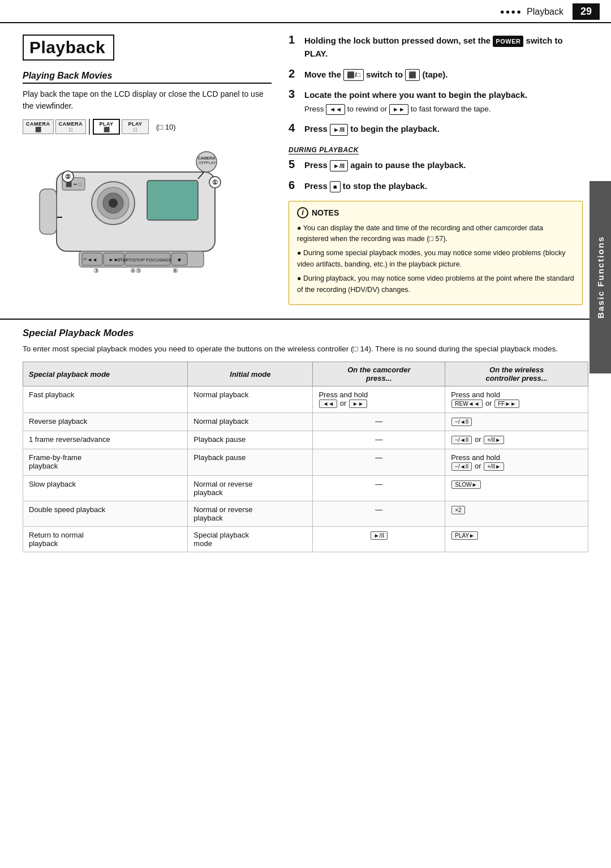 The height and width of the screenshot is (868, 611). Describe the element at coordinates (372, 129) in the screenshot. I see `step-4-content: Press ►/II to begin the playback.` at that location.